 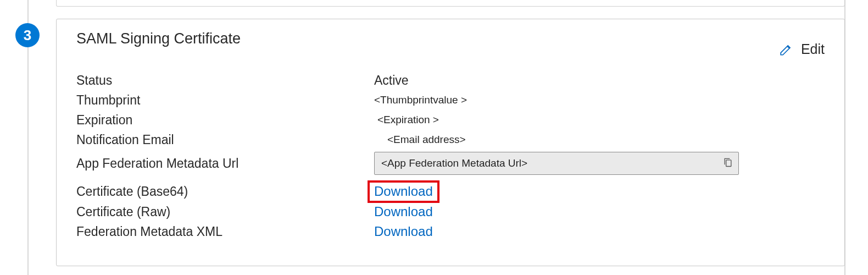 What do you see at coordinates (225, 120) in the screenshot?
I see `expiration-label: Expiration` at bounding box center [225, 120].